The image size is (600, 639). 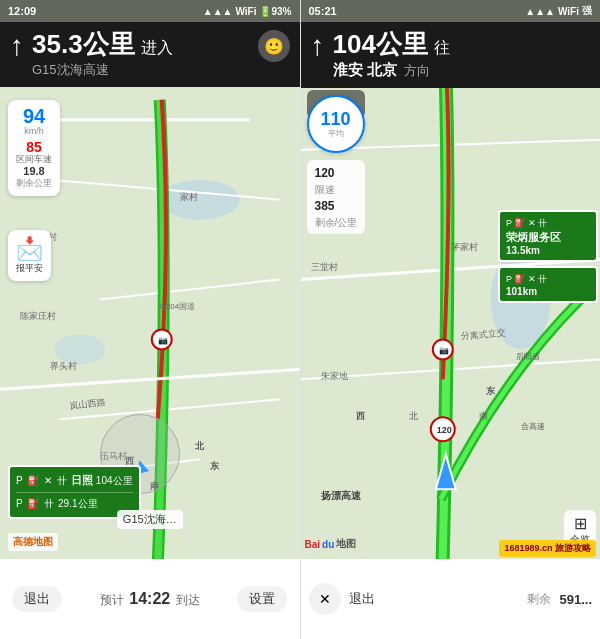 What do you see at coordinates (42, 481) in the screenshot?
I see `left-sign-icons-1: P ⛽ ✕ 卄` at bounding box center [42, 481].